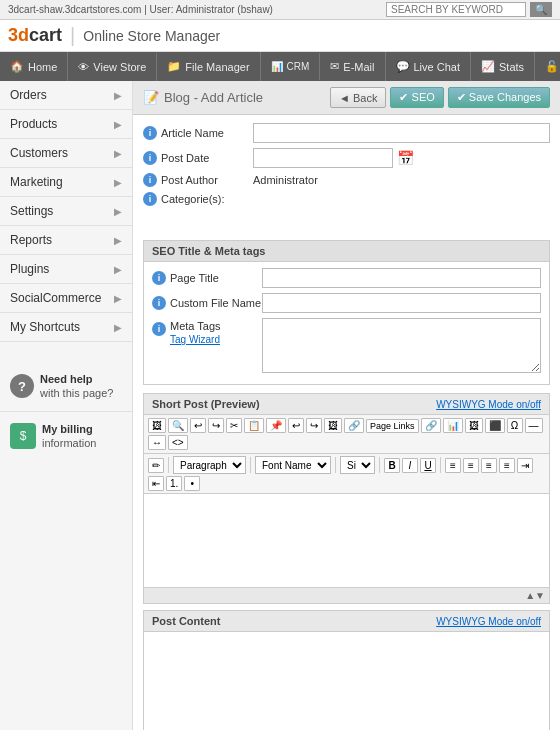 The height and width of the screenshot is (730, 560). I want to click on nav-logout: 🔓 Log Out, so click(548, 66).